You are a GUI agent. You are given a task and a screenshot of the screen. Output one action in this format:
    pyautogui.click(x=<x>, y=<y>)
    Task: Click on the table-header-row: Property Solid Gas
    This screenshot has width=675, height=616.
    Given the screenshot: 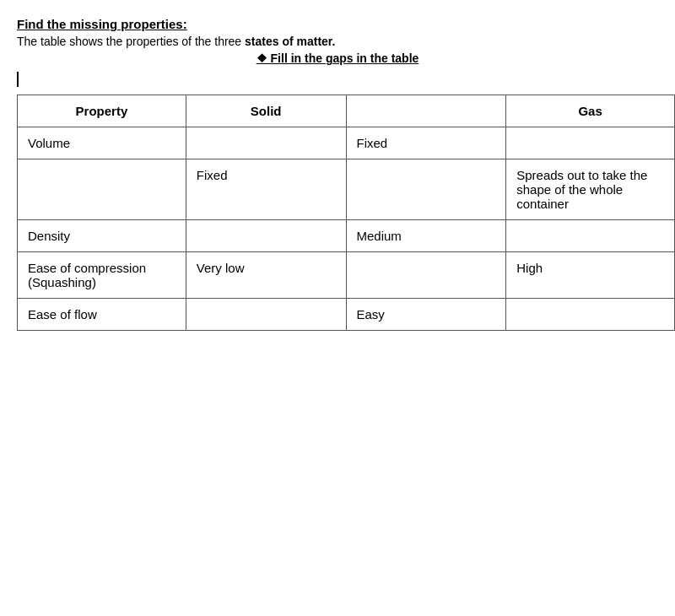 What is the action you would take?
    pyautogui.click(x=346, y=111)
    